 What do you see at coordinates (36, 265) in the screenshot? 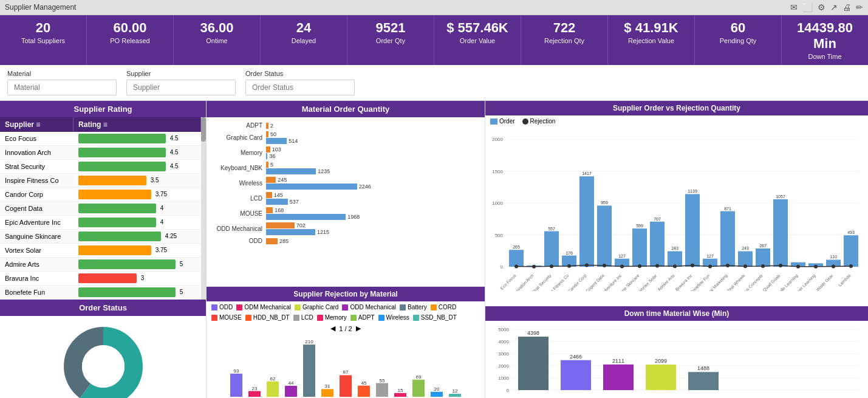
I see `supplier-name: Admire Arts` at bounding box center [36, 265].